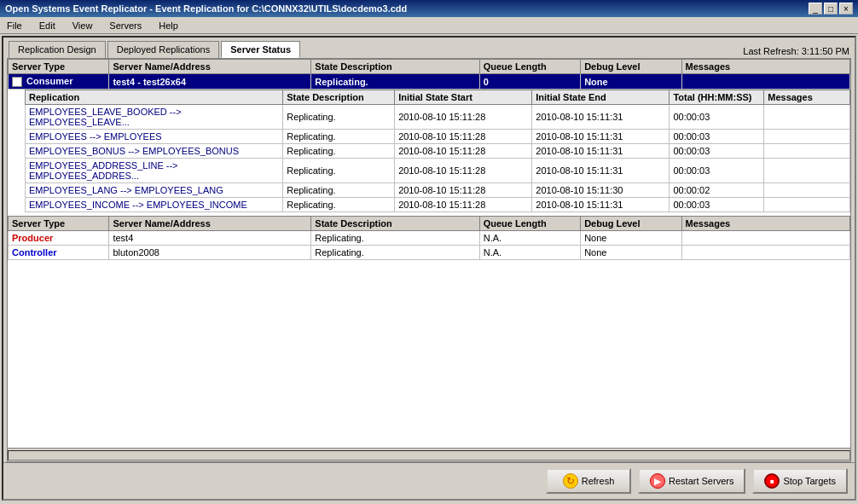  Describe the element at coordinates (125, 26) in the screenshot. I see `menu-servers: Servers` at that location.